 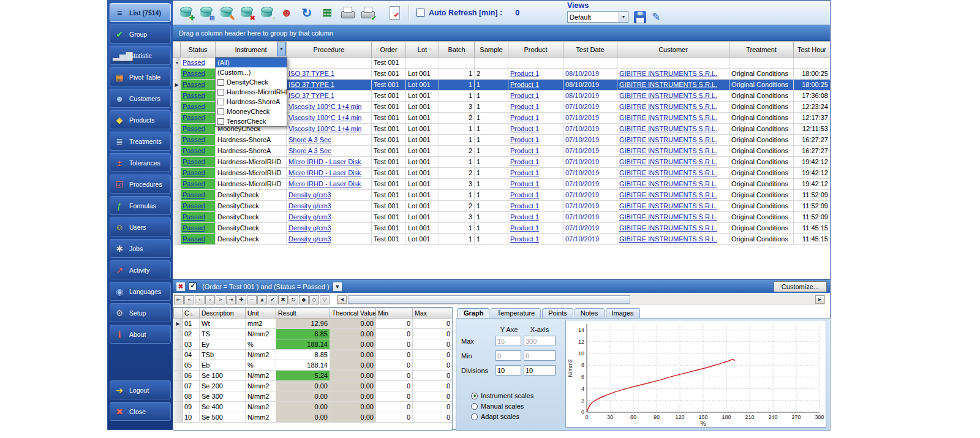 What do you see at coordinates (140, 292) in the screenshot?
I see `sidebar-item-languages: ◉ Languages` at bounding box center [140, 292].